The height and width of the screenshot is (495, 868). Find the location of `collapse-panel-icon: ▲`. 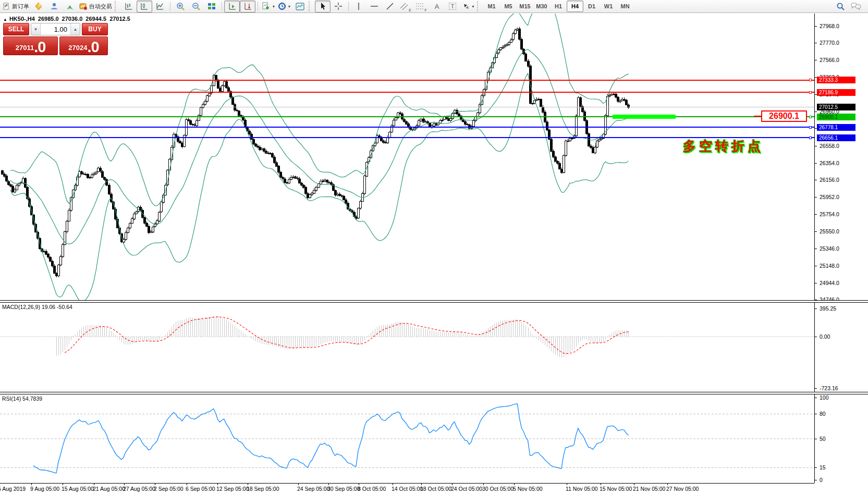

collapse-panel-icon: ▲ is located at coordinates (5, 20).